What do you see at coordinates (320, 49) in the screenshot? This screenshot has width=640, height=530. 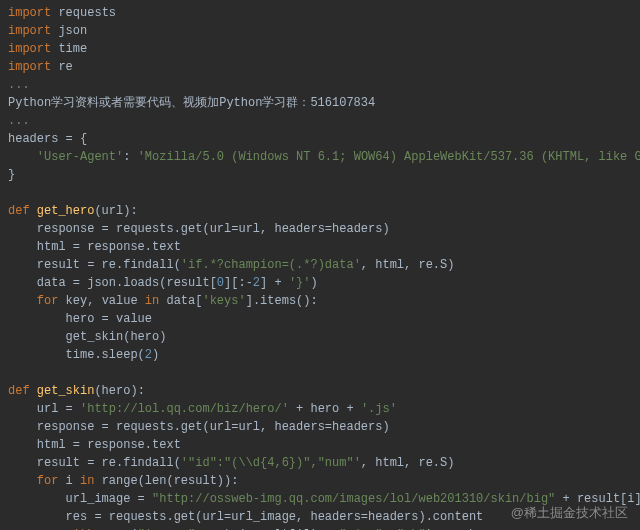 I see `code-line: import time` at bounding box center [320, 49].